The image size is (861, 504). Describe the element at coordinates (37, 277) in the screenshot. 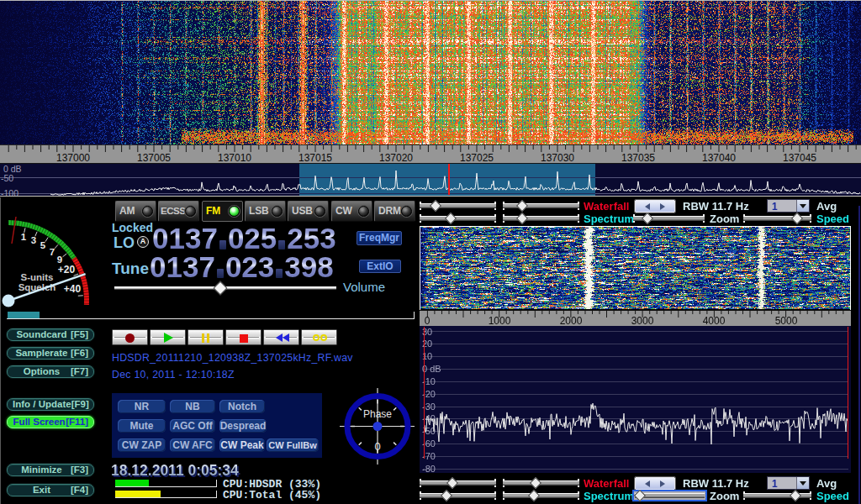

I see `svg-text: S-units` at that location.